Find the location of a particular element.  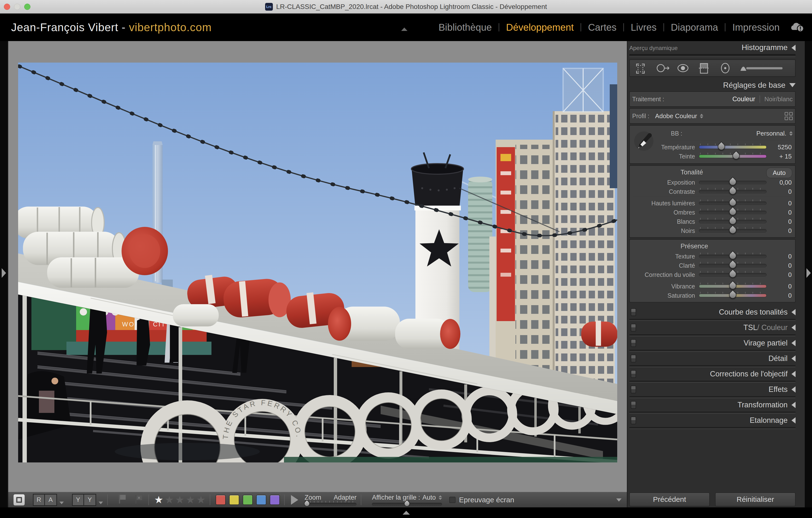

reject-flag-icon: × is located at coordinates (138, 500).